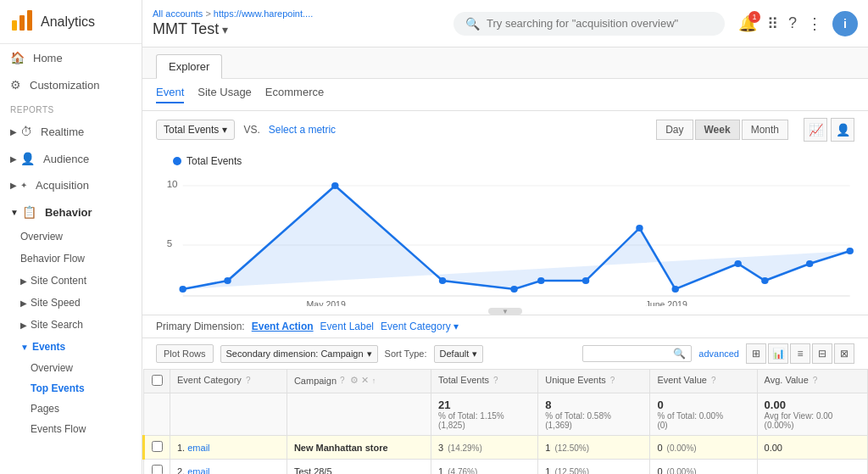 The image size is (868, 474). What do you see at coordinates (505, 130) in the screenshot?
I see `chart-toolbar: Total Events ▾ VS. Select a metric Day W…` at bounding box center [505, 130].